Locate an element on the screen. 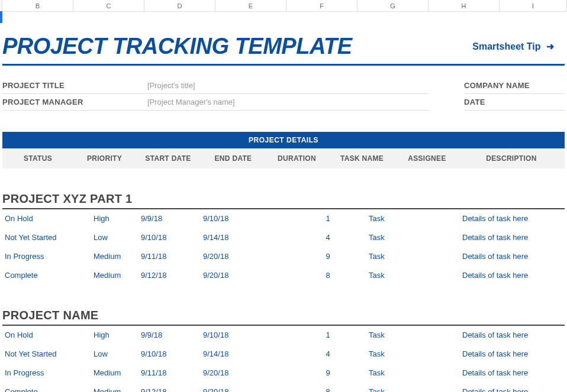 This screenshot has height=392, width=567. col-header-assignee: ASSIGNEE is located at coordinates (427, 158).